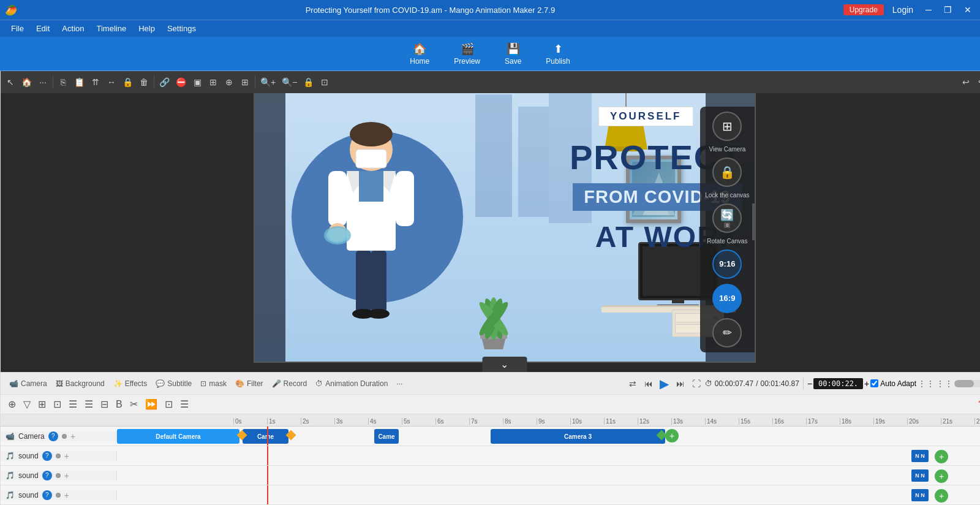  I want to click on unlink-tool: ⛔, so click(181, 82).